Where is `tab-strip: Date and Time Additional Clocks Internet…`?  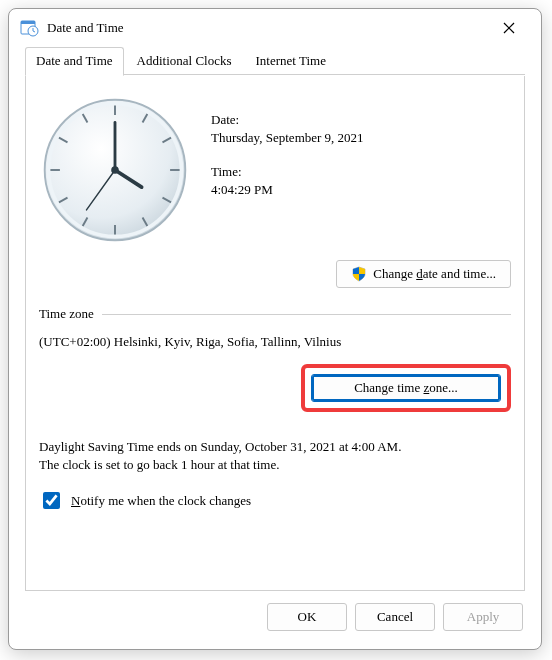
tab-strip: Date and Time Additional Clocks Internet… is located at coordinates (275, 62).